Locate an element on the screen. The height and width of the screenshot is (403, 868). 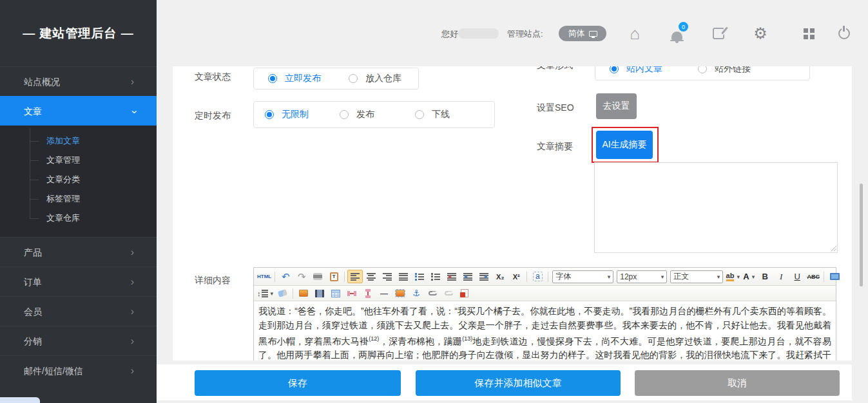
font-family-select: 字体 ▾ is located at coordinates (583, 277).